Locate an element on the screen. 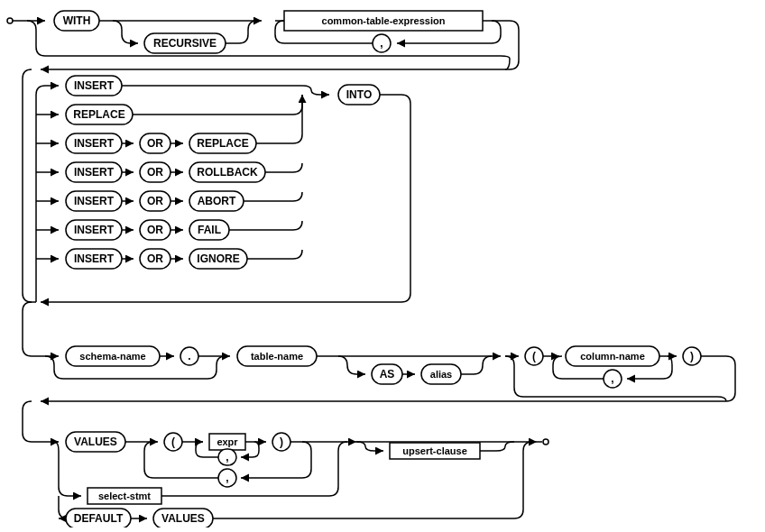 The image size is (765, 532). svg-text: ROLLBACK is located at coordinates (227, 172).